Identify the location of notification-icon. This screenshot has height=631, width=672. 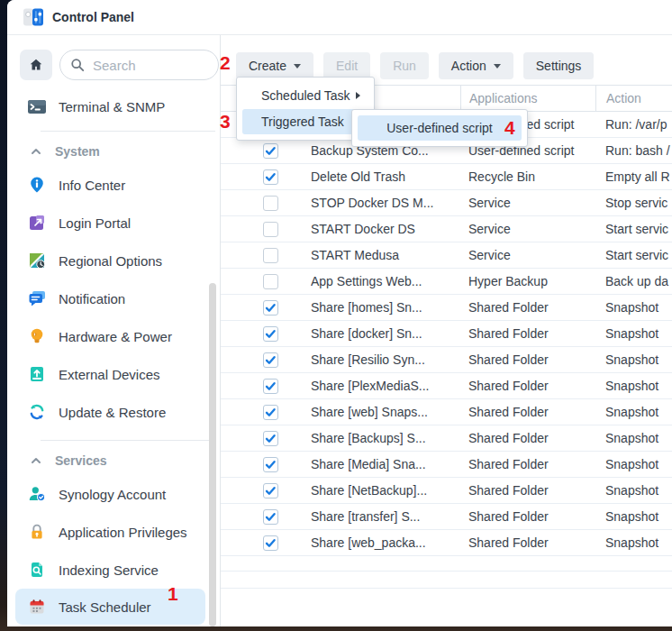
(37, 298).